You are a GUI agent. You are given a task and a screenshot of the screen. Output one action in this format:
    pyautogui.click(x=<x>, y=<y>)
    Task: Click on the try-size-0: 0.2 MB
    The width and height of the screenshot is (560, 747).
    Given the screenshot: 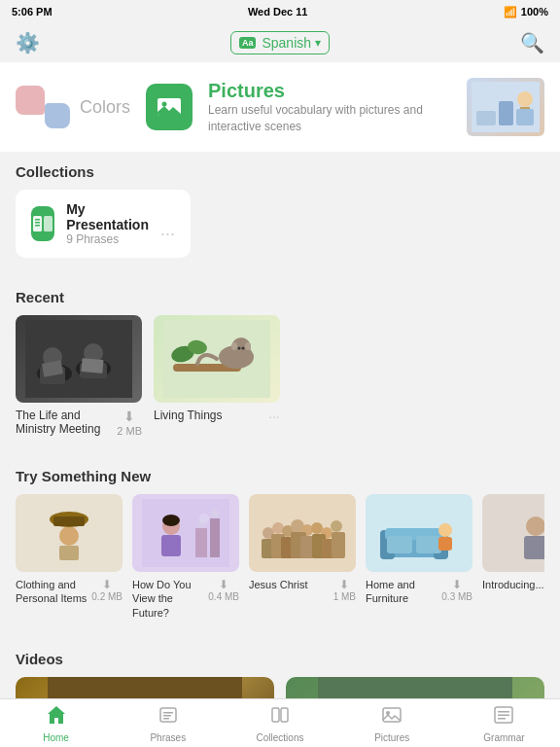 What is the action you would take?
    pyautogui.click(x=107, y=597)
    